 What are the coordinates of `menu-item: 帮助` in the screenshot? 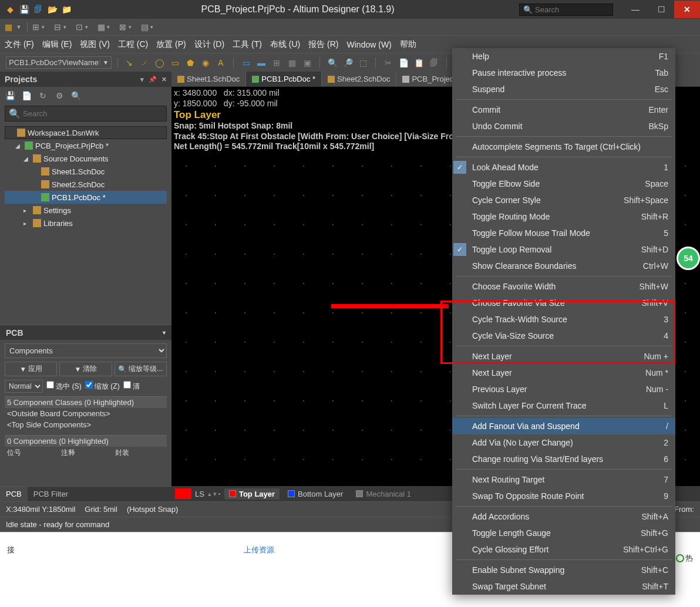 It's located at (408, 45).